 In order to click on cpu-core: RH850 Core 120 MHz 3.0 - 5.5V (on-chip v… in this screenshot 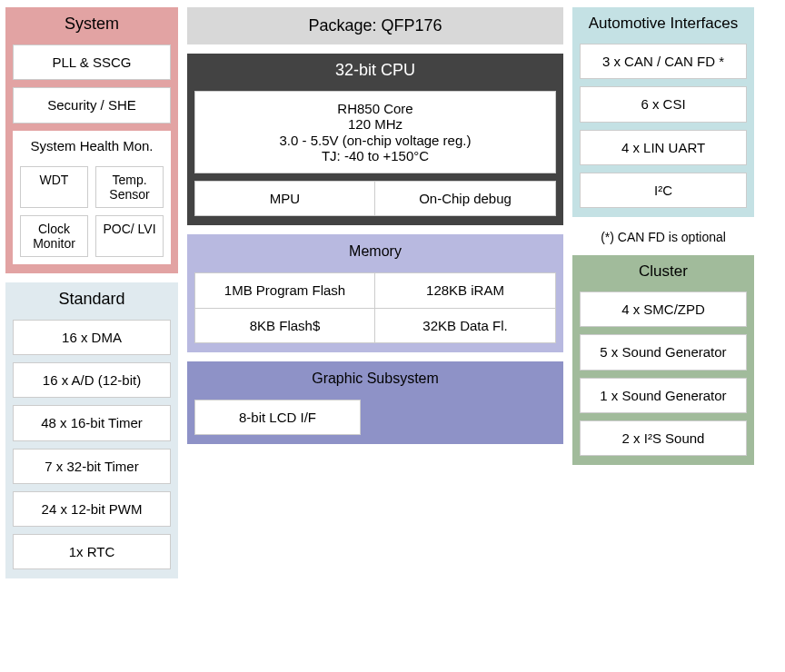, I will do `click(375, 133)`.